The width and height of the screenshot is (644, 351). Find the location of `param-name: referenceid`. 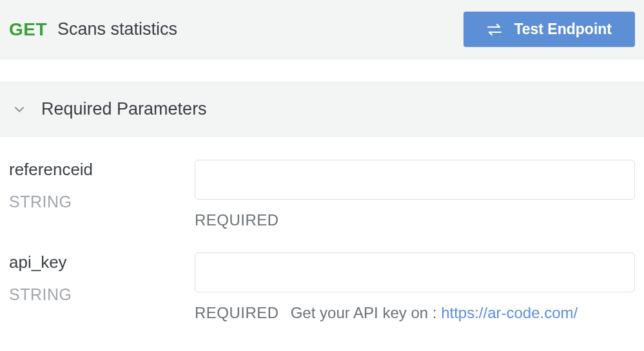

param-name: referenceid is located at coordinates (102, 170).